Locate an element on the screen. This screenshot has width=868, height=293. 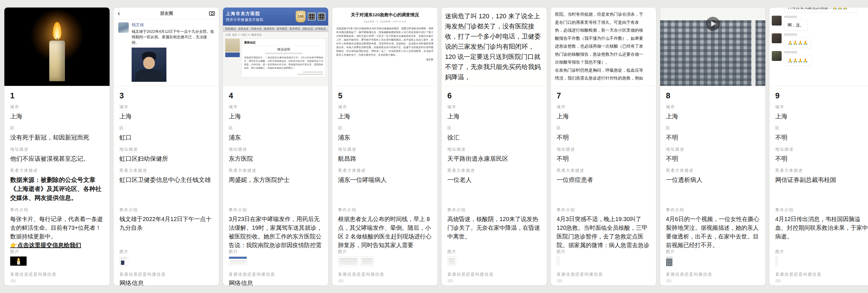
property-deceased: 死者大体描述 一位癌症患者 is located at coordinates (603, 185).